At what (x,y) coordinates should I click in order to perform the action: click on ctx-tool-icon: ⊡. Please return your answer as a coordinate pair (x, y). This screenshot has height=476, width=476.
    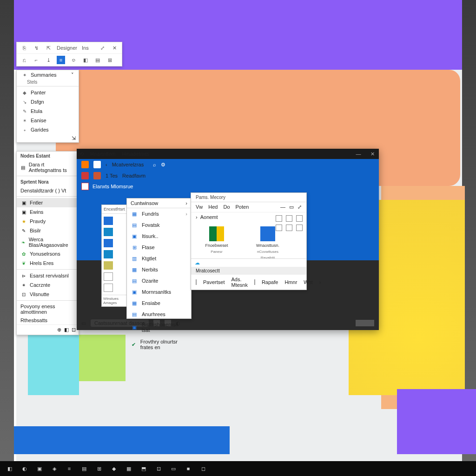
    Looking at the image, I should click on (73, 330).